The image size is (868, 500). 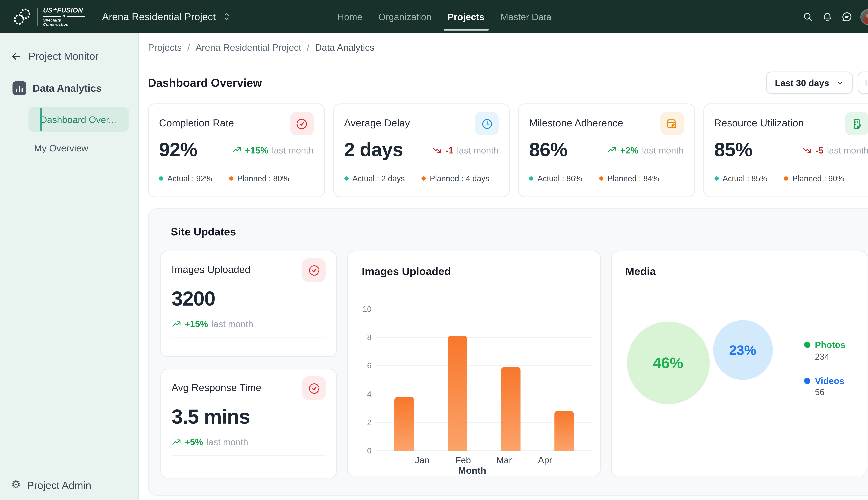 What do you see at coordinates (472, 470) in the screenshot?
I see `svg-text: Month` at bounding box center [472, 470].